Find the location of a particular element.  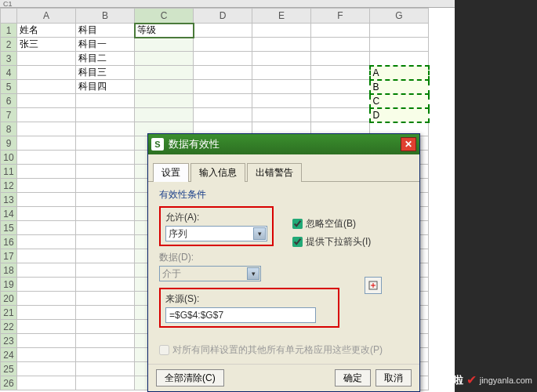

row-header: 23 is located at coordinates (9, 341).